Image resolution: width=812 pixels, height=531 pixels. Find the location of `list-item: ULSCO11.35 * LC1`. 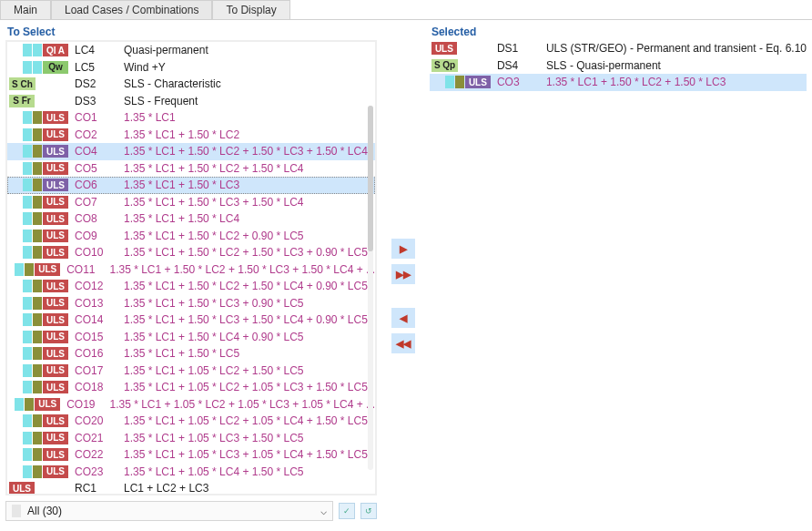

list-item: ULSCO11.35 * LC1 is located at coordinates (191, 118).